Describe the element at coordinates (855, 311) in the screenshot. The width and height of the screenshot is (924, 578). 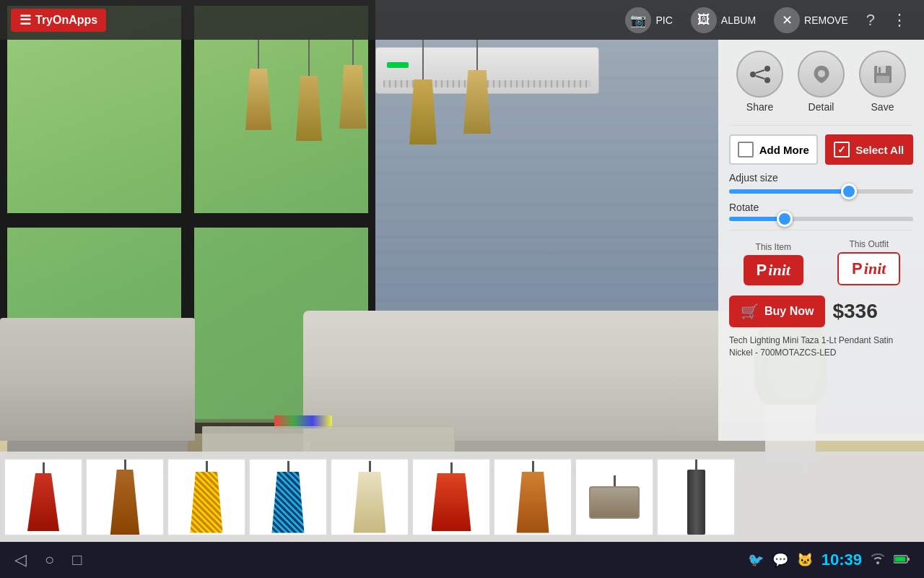
I see `product-price: $336` at that location.